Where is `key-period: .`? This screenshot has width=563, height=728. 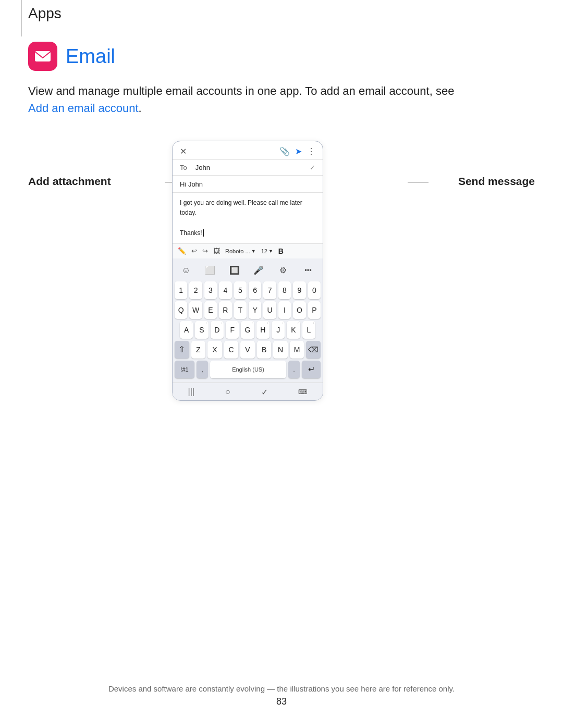
key-period: . is located at coordinates (294, 369).